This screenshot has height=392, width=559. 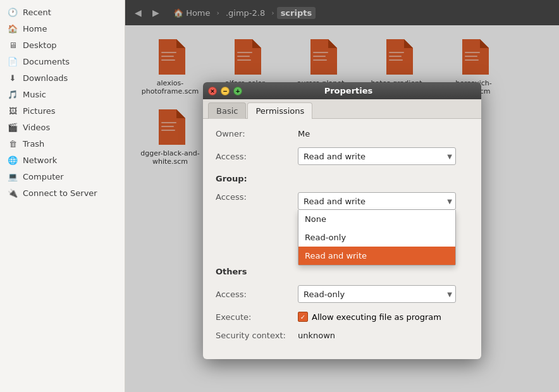 I want to click on others-access-row: Access: Read-only ▼, so click(x=342, y=294).